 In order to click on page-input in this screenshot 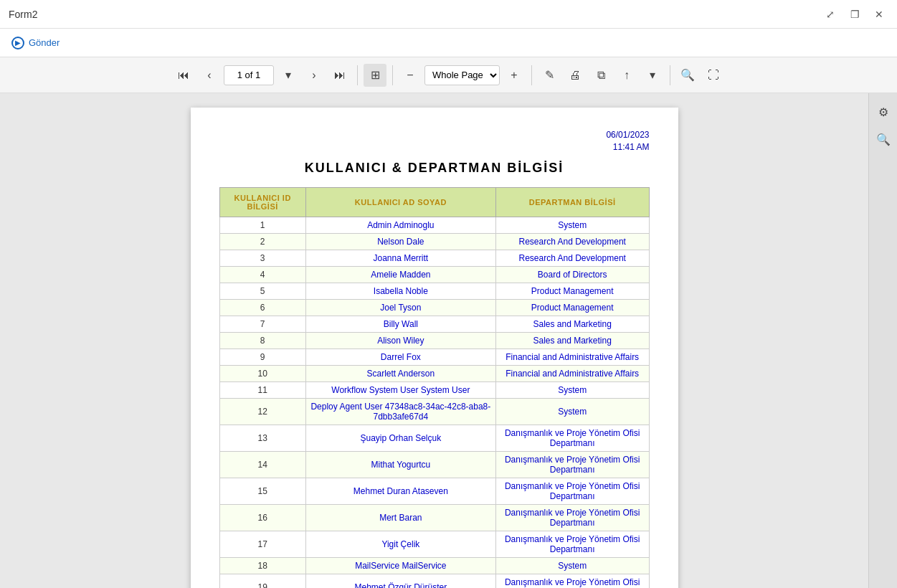, I will do `click(249, 75)`.